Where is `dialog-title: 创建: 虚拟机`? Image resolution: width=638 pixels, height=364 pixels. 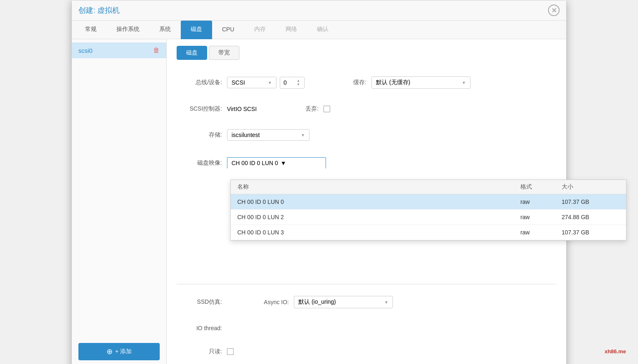
dialog-title: 创建: 虚拟机 is located at coordinates (99, 10).